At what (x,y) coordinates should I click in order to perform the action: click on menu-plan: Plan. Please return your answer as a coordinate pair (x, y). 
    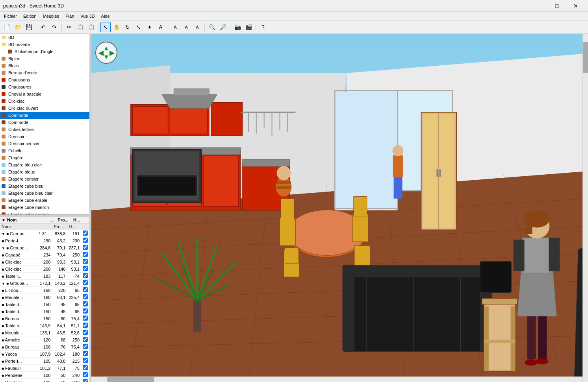
    Looking at the image, I should click on (70, 16).